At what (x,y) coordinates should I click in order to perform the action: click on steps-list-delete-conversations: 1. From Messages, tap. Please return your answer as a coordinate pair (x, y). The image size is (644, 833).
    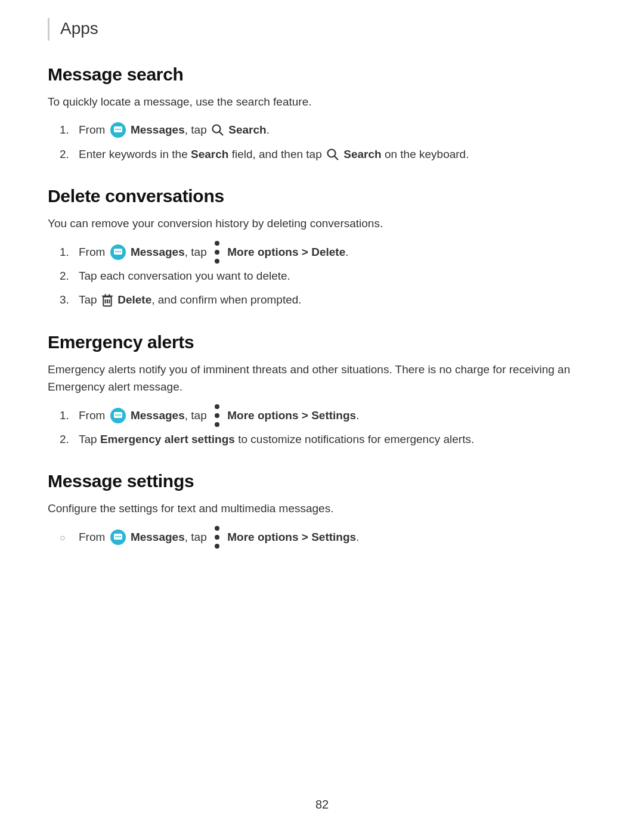
    Looking at the image, I should click on (328, 277).